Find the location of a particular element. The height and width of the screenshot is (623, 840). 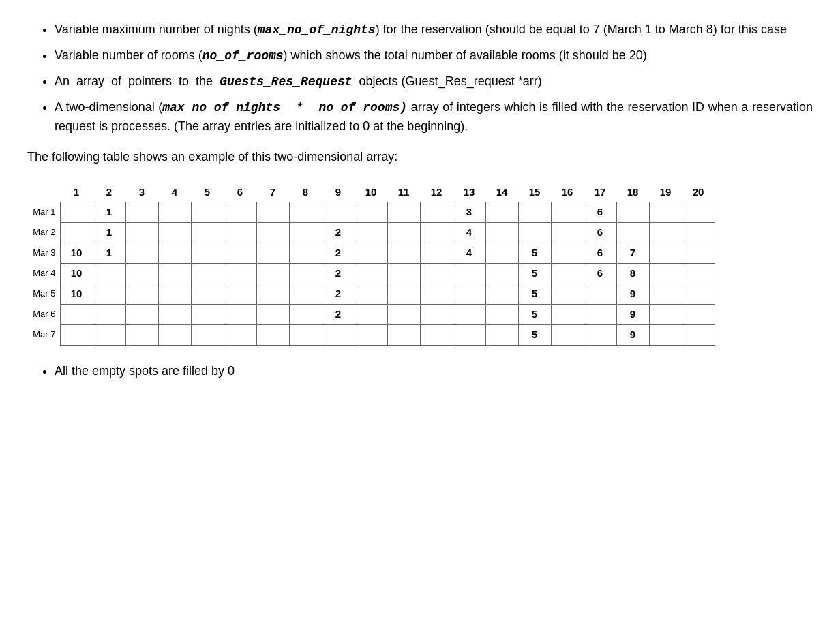

cell-r0-c15 is located at coordinates (567, 212).